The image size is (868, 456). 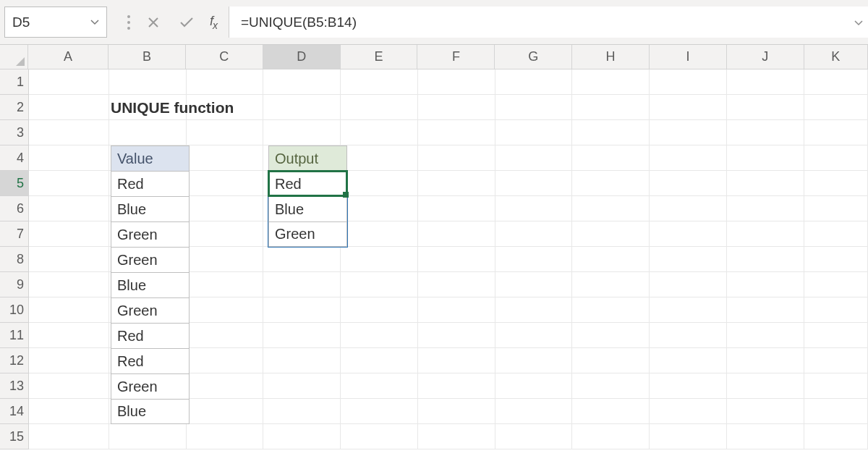 What do you see at coordinates (14, 259) in the screenshot?
I see `row-header: 8` at bounding box center [14, 259].